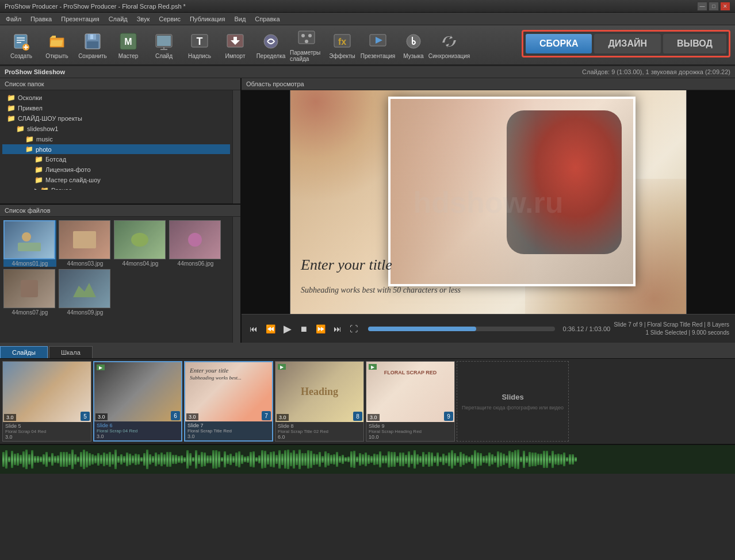 This screenshot has height=560, width=735. Describe the element at coordinates (138, 401) in the screenshot. I see `slide-item-6: ▶ 3.0 6 Slide 6 Floral Scrap 04 Red 3.0` at that location.